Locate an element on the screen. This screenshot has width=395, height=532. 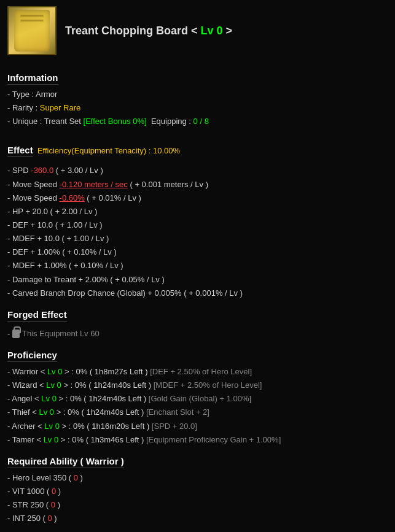
effect-line-def1: - DEF + 10.0 ( + 1.00 / Lv ) is located at coordinates (198, 225).